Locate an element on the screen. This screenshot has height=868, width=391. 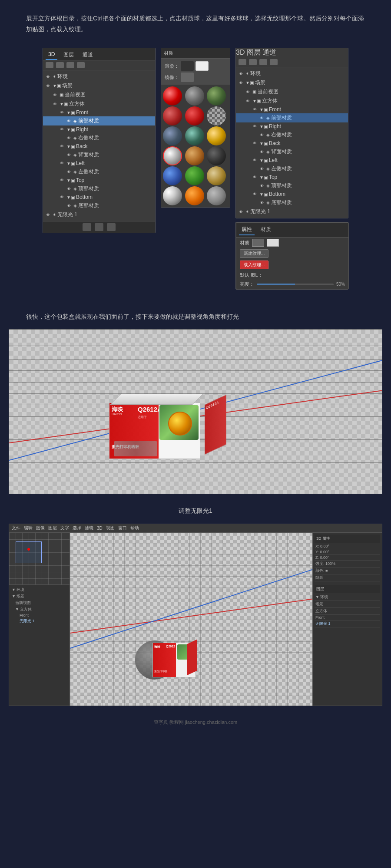
layer-left-mat: ◈ 左侧材质 is located at coordinates (99, 172).